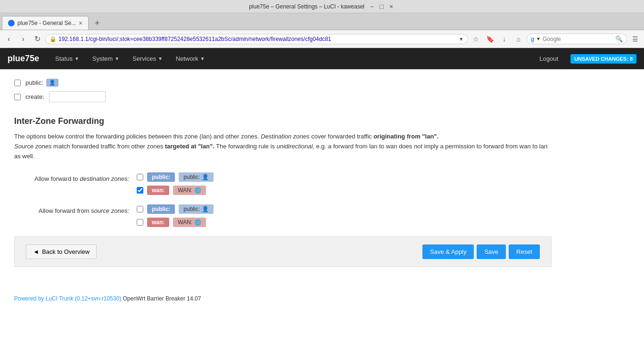  I want to click on src-entries: public: public: 👤 wan: WAN: 🌐, so click(175, 216).